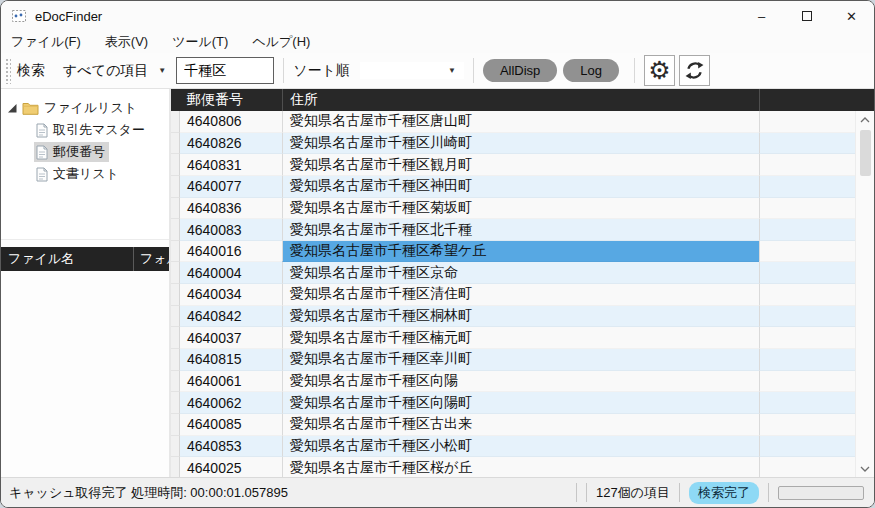  What do you see at coordinates (68, 259) in the screenshot?
I see `file-name-column-header: ファイル名` at bounding box center [68, 259].